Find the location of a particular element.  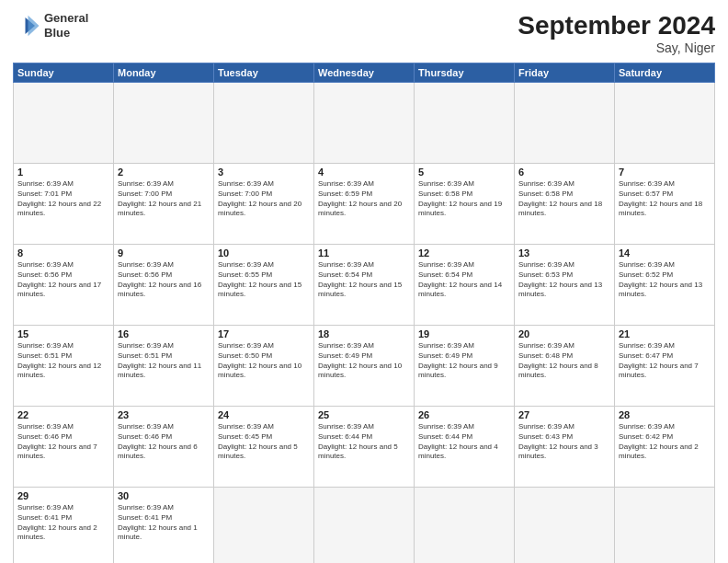

calendar-cell: 13Sunrise: 6:39 AMSunset: 6:53 PMDayligh… is located at coordinates (564, 285).